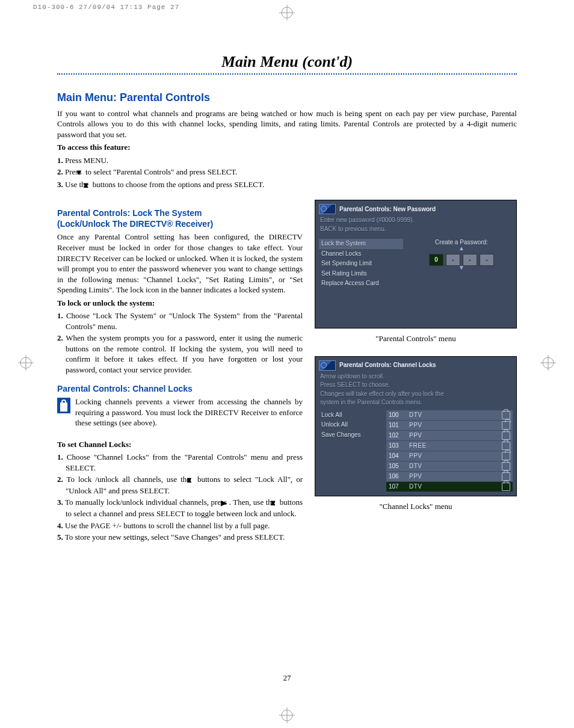  Describe the element at coordinates (287, 74) in the screenshot. I see `title-rule` at that location.